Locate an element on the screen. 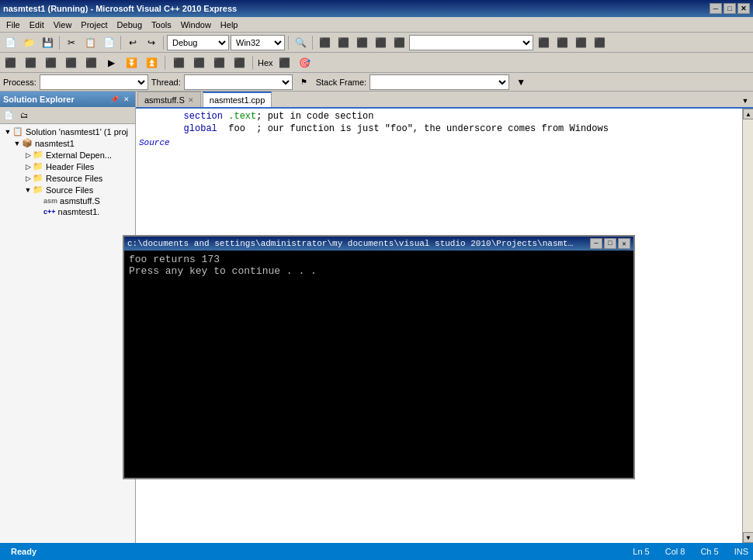 This screenshot has height=560, width=753. new-button: 📄 is located at coordinates (10, 43).